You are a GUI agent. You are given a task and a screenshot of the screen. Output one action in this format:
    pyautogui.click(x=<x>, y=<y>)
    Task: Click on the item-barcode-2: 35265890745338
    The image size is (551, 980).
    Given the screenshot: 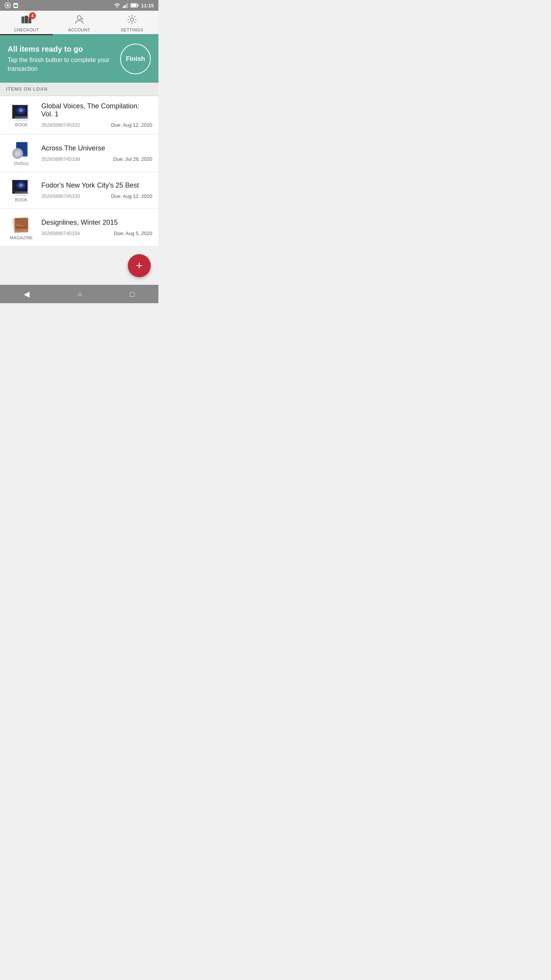 What is the action you would take?
    pyautogui.click(x=60, y=159)
    